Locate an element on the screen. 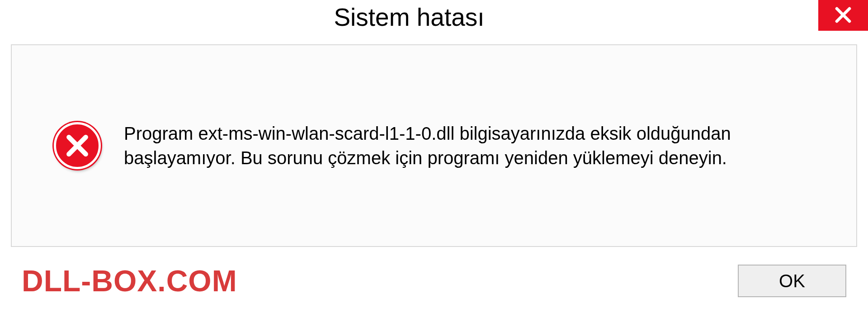  titlebar: Sistem hatası is located at coordinates (434, 18).